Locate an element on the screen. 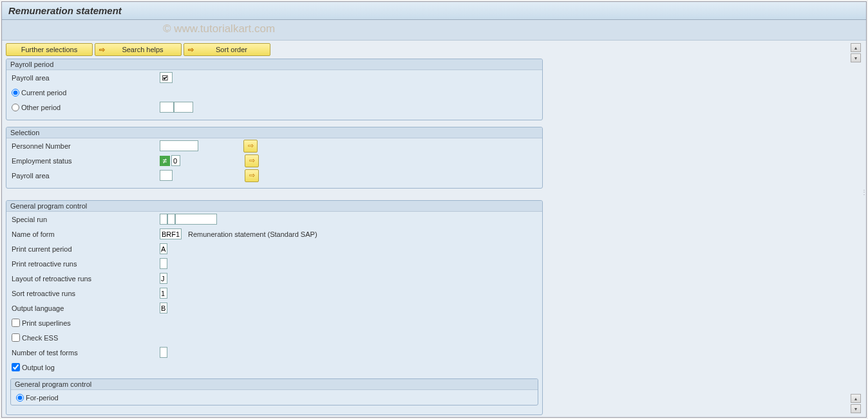  bottom-scroll-buttons: ▴ ▾ is located at coordinates (856, 404).